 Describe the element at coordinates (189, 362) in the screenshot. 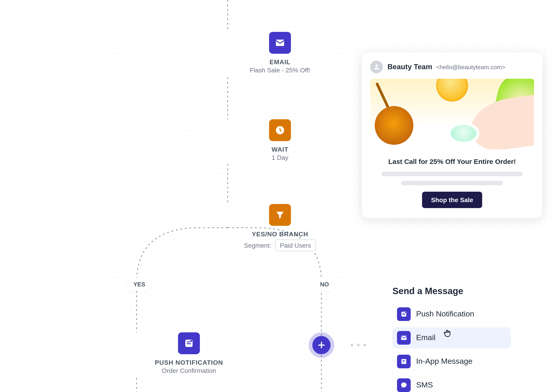

I see `node-title: PUSH NOTIFICATION` at that location.